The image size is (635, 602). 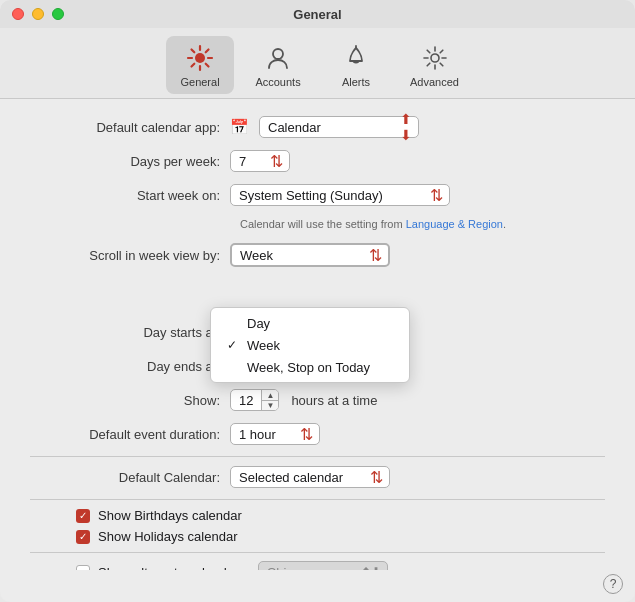 I want to click on day-ends-label: Day ends at:, so click(x=130, y=366).